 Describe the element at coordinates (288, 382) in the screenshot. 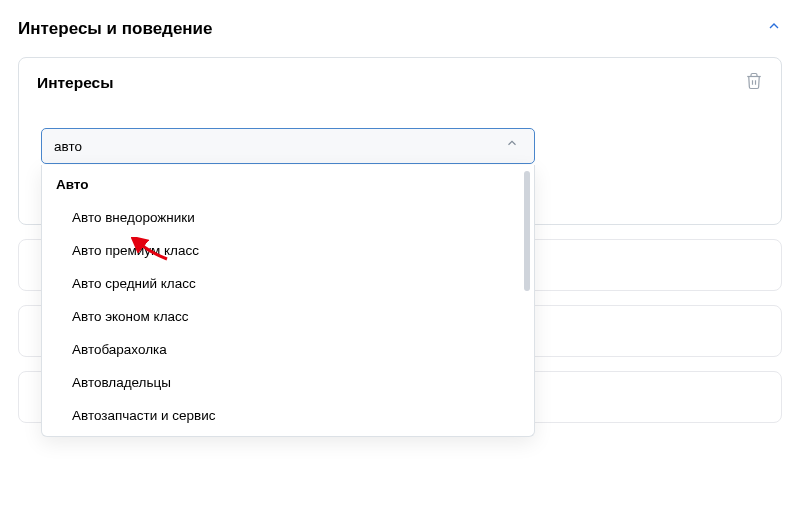

I see `dropdown-item: Автовладельцы` at that location.